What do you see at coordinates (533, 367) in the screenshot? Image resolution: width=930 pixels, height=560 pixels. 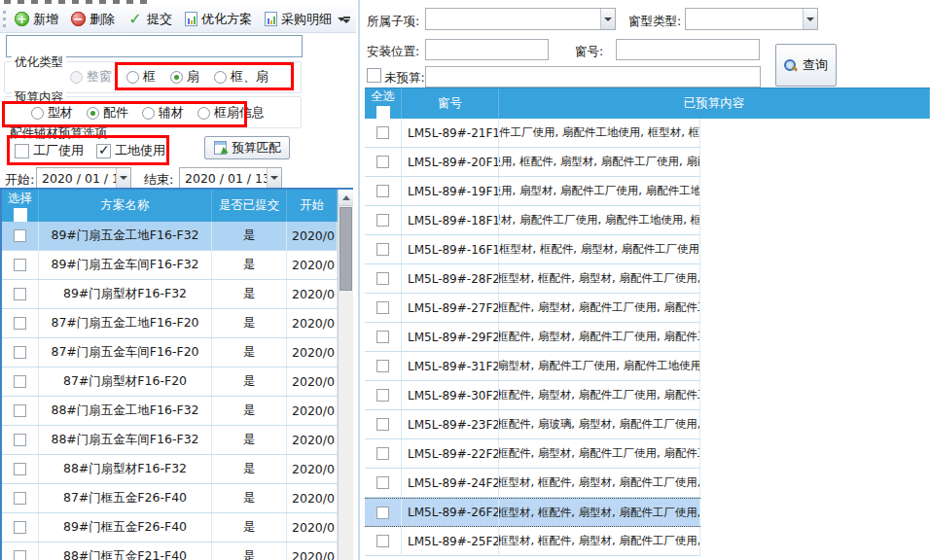 I see `window-table-row: LM5L-89#-31F29框型材, 框配件, 扇型材, 扇配件工厂使用, 扇配…` at bounding box center [533, 367].